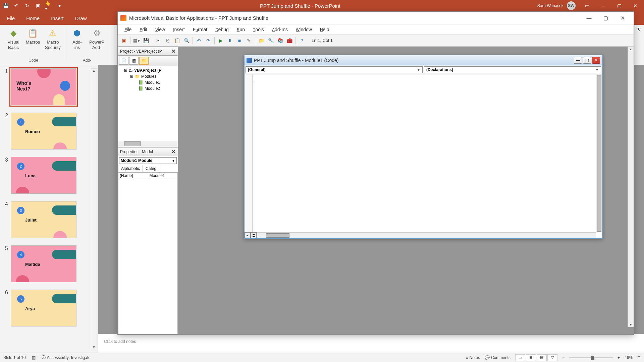 This screenshot has width=644, height=362. What do you see at coordinates (304, 29) in the screenshot?
I see `menu-window: Window` at bounding box center [304, 29].